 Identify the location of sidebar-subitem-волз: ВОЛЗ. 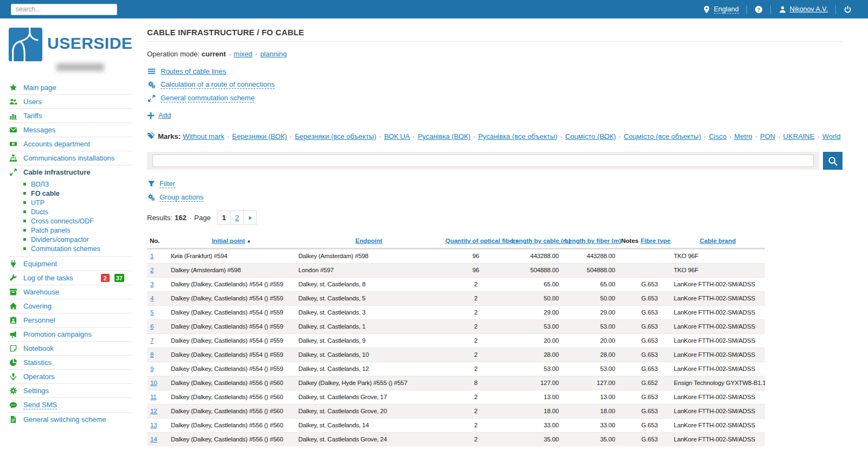
(78, 184).